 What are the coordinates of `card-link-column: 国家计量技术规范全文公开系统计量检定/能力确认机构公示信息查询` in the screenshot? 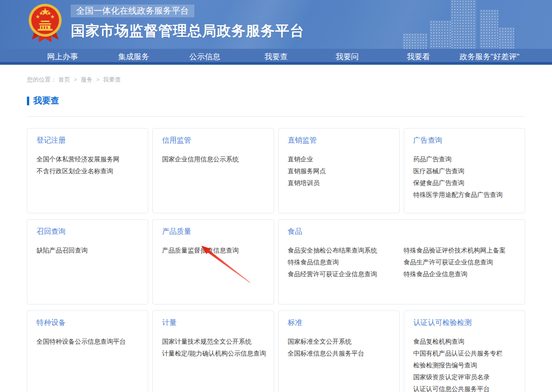 It's located at (214, 347).